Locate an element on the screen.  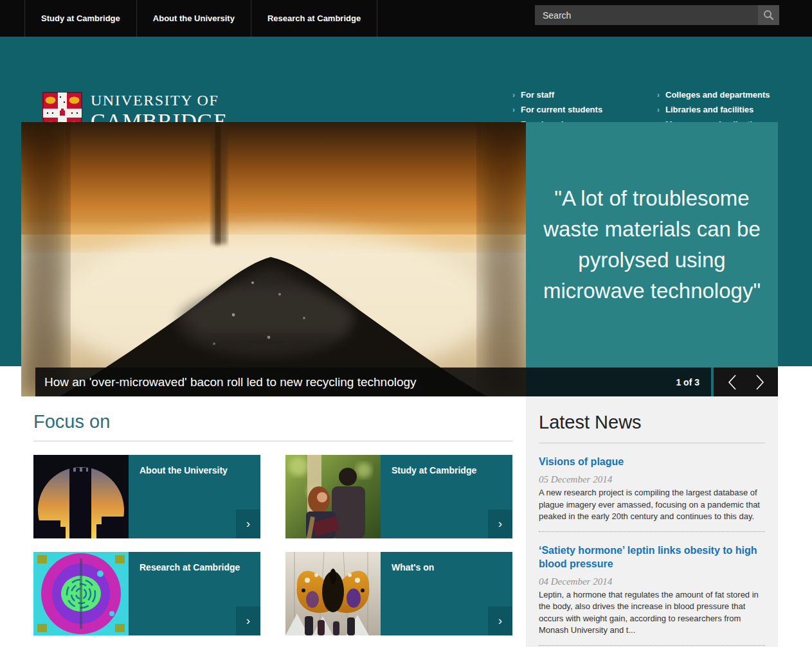
carousel-next-button is located at coordinates (760, 382).